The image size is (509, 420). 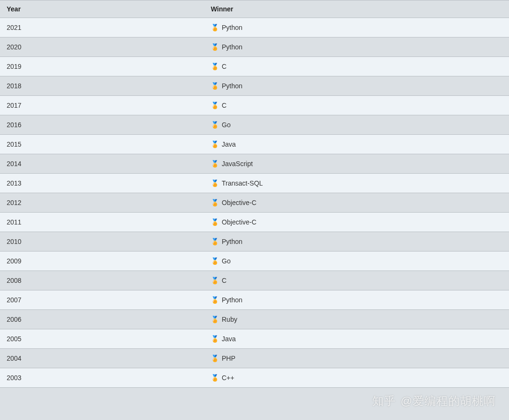 I want to click on table-row: 2009🏅Go, so click(x=254, y=261).